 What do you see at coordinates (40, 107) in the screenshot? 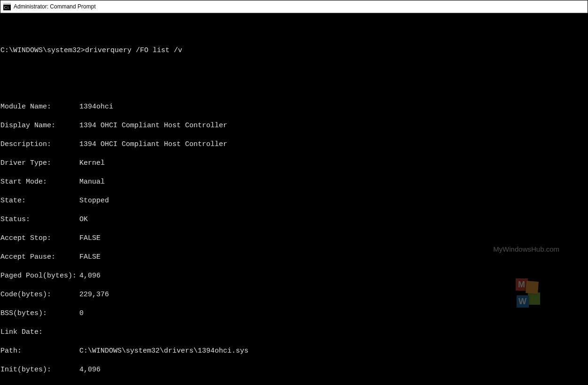
I see `field-label: Module Name:` at bounding box center [40, 107].